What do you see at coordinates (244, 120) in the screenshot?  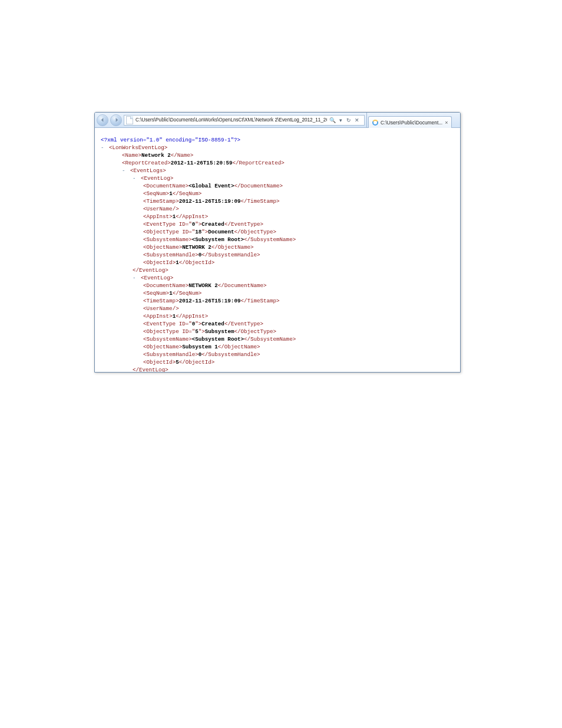 I see `address-field: C:\Users\Public\Documents\LonWorks\OpenL…` at bounding box center [244, 120].